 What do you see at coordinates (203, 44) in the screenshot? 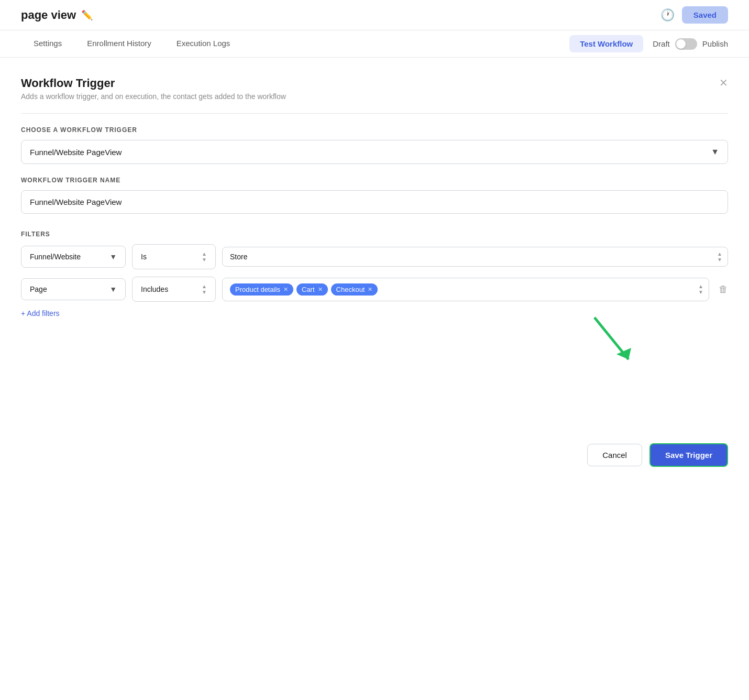
I see `tab-execution-logs: Execution Logs` at bounding box center [203, 44].